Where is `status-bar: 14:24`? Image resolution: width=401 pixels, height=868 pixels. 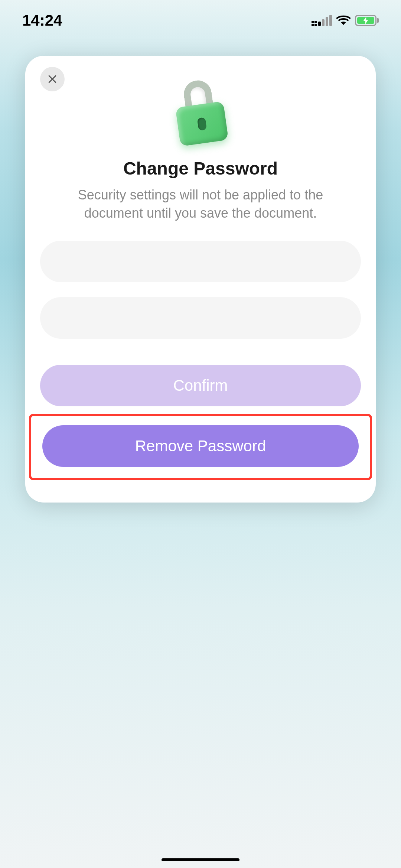 status-bar: 14:24 is located at coordinates (200, 20).